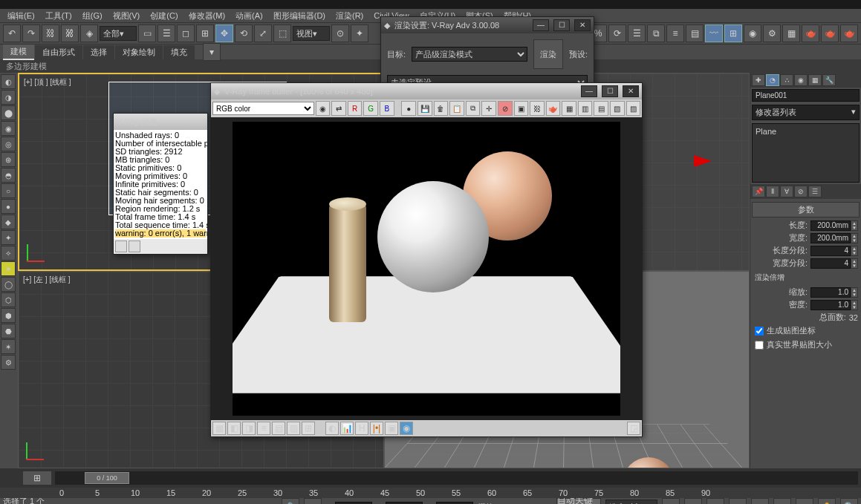 This screenshot has width=861, height=504. What do you see at coordinates (163, 16) in the screenshot?
I see `menu-create: 创建(C)` at bounding box center [163, 16].